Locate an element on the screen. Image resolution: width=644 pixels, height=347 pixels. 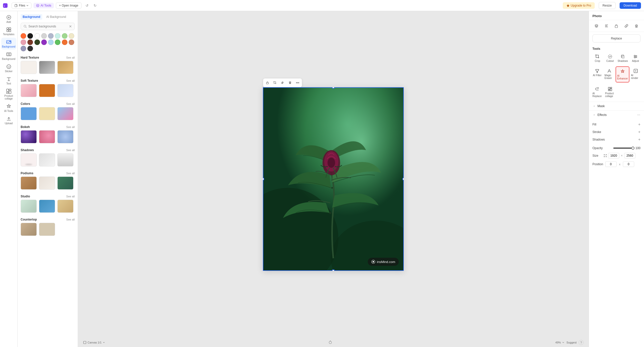
position-x-input is located at coordinates (611, 164).